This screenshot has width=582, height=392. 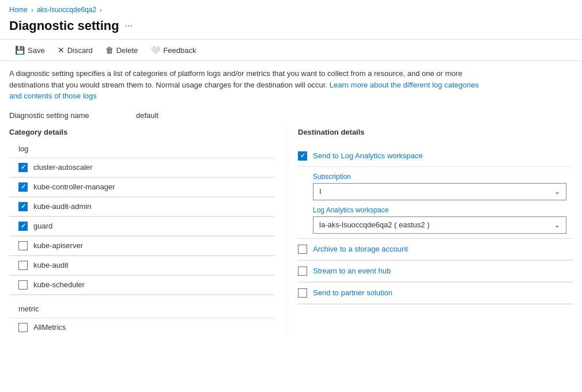 I want to click on breadcrumb-resource: aks-lsuoccqde6qa2, so click(x=67, y=10).